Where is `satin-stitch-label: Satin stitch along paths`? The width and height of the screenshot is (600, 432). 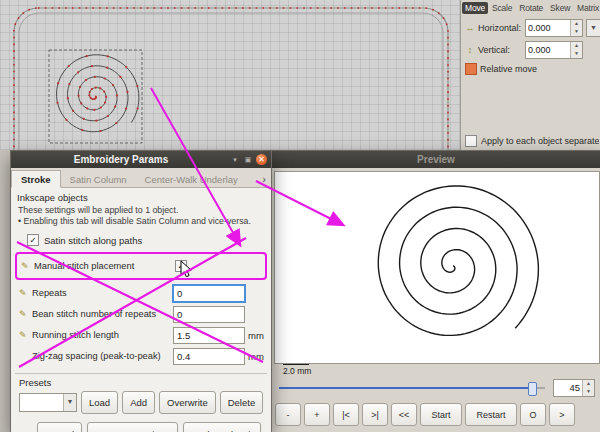 satin-stitch-label: Satin stitch along paths is located at coordinates (93, 240).